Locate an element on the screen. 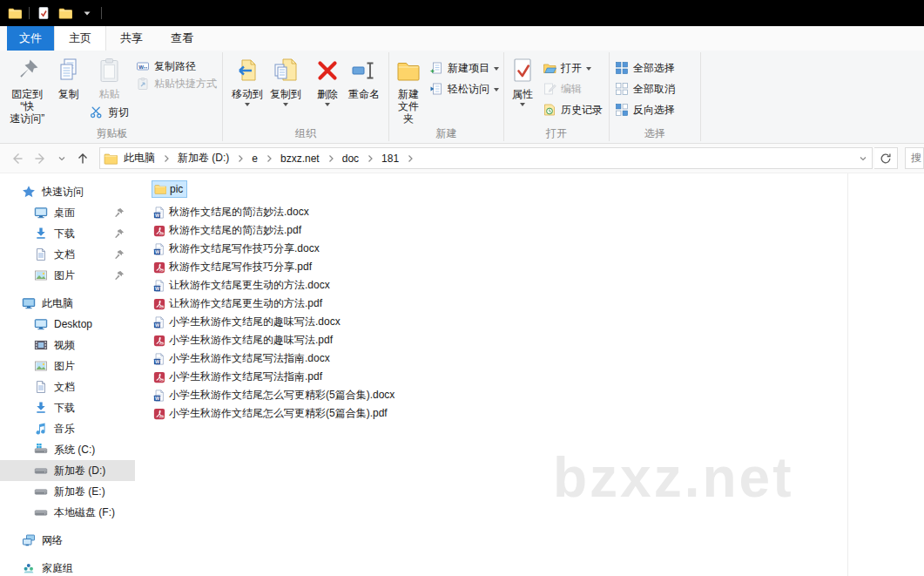  breadcrumb-item: bzxz.net is located at coordinates (300, 159).